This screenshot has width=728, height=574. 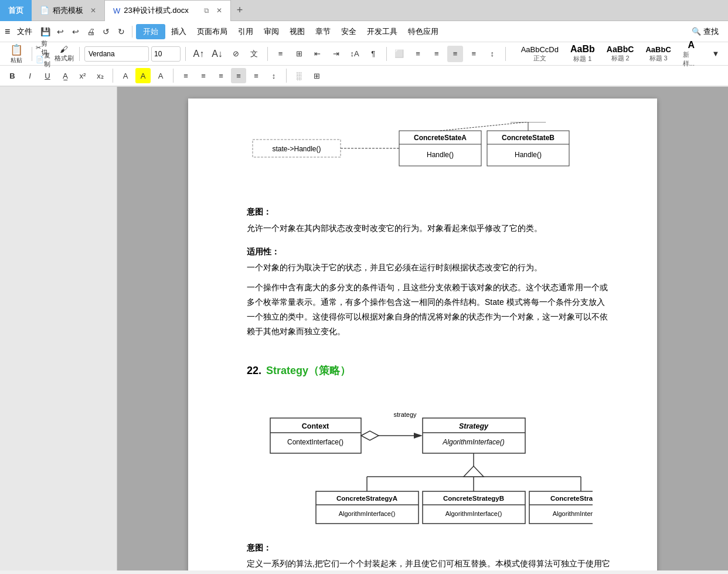 What do you see at coordinates (474, 54) in the screenshot?
I see `align2-btn: ≡` at bounding box center [474, 54].